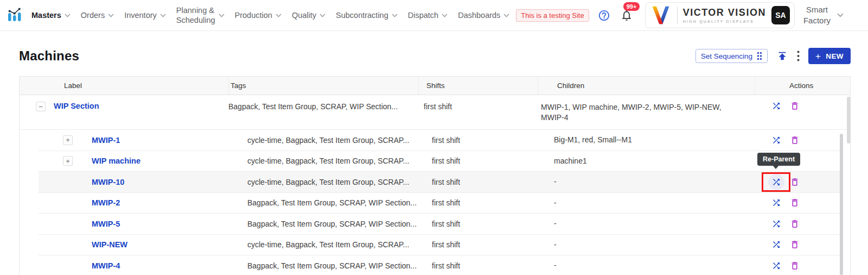  I want to click on kebab-menu-icon, so click(799, 56).